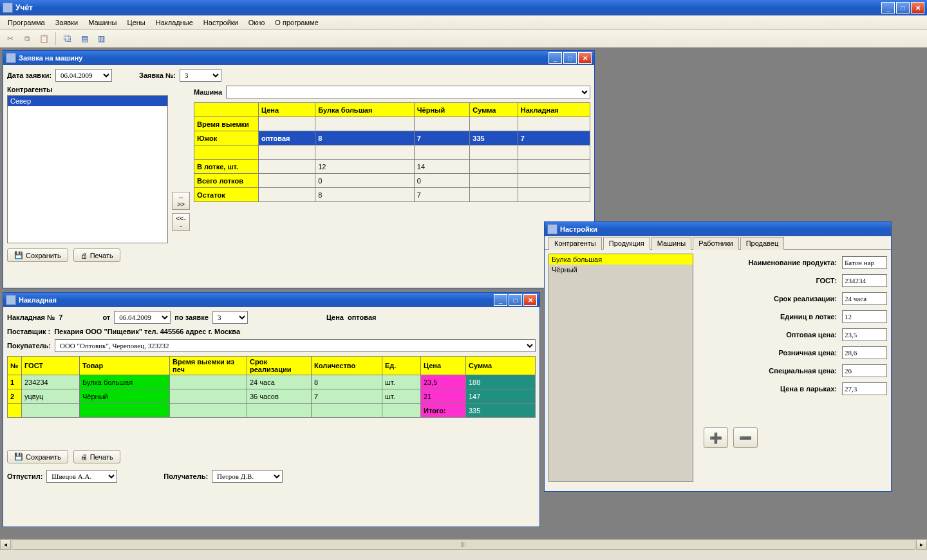  I want to click on menu-requests: Заявки, so click(67, 23).